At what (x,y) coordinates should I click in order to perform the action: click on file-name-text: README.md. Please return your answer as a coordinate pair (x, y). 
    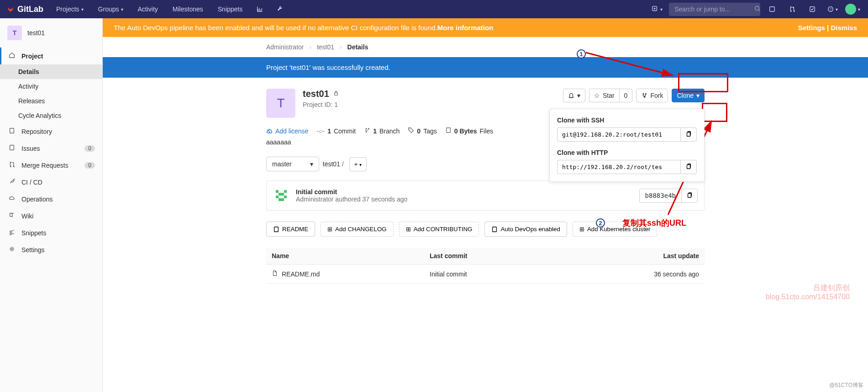
    Looking at the image, I should click on (300, 274).